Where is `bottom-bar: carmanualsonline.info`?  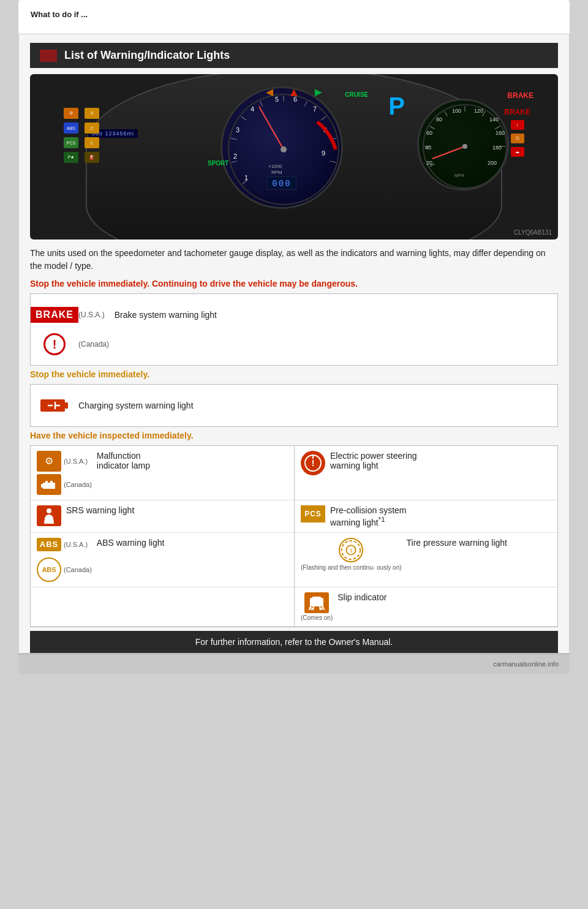
bottom-bar: carmanualsonline.info is located at coordinates (294, 664).